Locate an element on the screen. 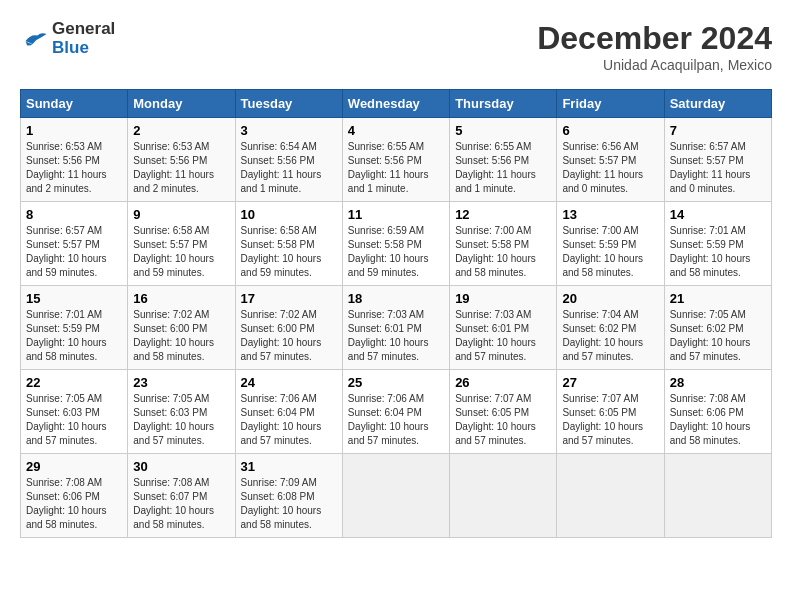 The width and height of the screenshot is (792, 612). calendar-cell: 21 Sunrise: 7:05 AMSunset: 6:02 PMDaylig… is located at coordinates (718, 328).